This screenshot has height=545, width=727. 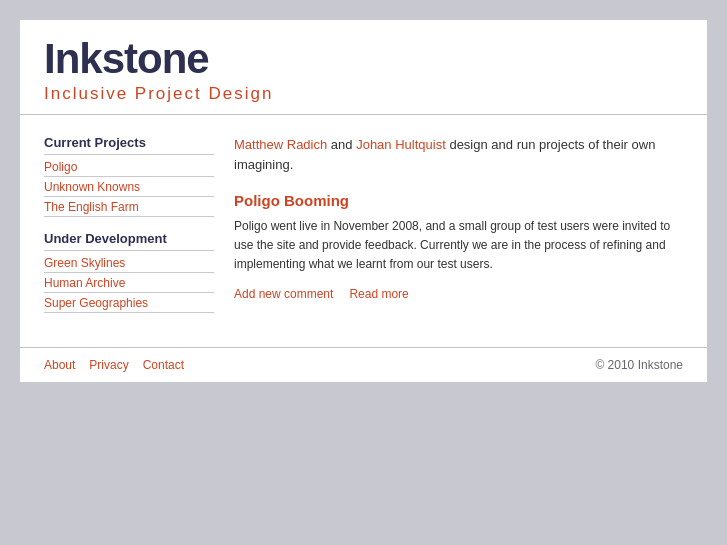 I want to click on list-item: Poligo, so click(x=129, y=167).